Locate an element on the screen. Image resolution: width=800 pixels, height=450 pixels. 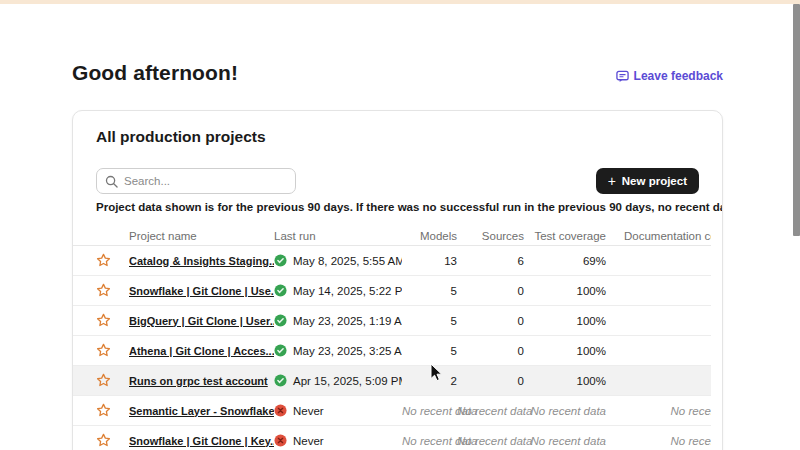
column-header-sources: Sources is located at coordinates (490, 236).